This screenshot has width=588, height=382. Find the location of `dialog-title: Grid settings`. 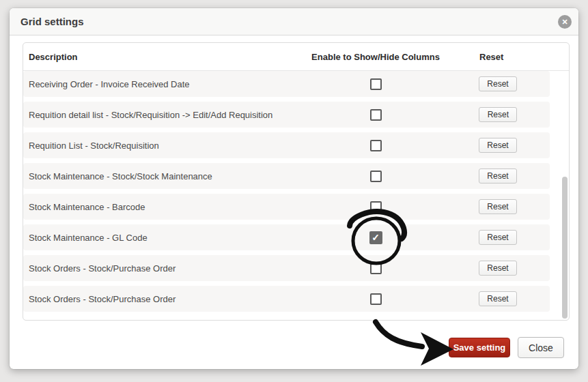

dialog-title: Grid settings is located at coordinates (52, 22).